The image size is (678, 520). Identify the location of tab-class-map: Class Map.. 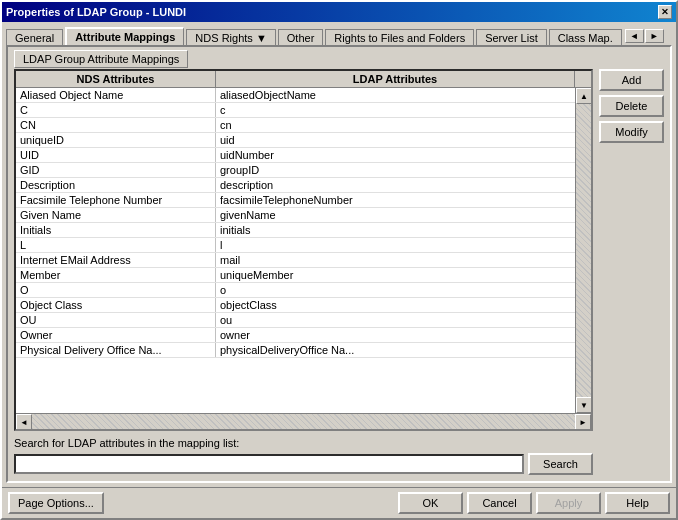
(586, 37).